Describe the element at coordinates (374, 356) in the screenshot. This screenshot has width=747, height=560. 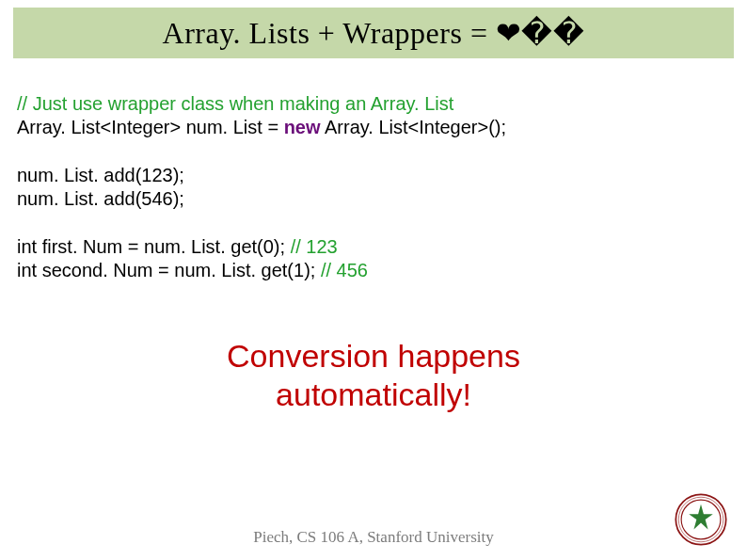
I see `callout-line-1: Conversion happens` at that location.